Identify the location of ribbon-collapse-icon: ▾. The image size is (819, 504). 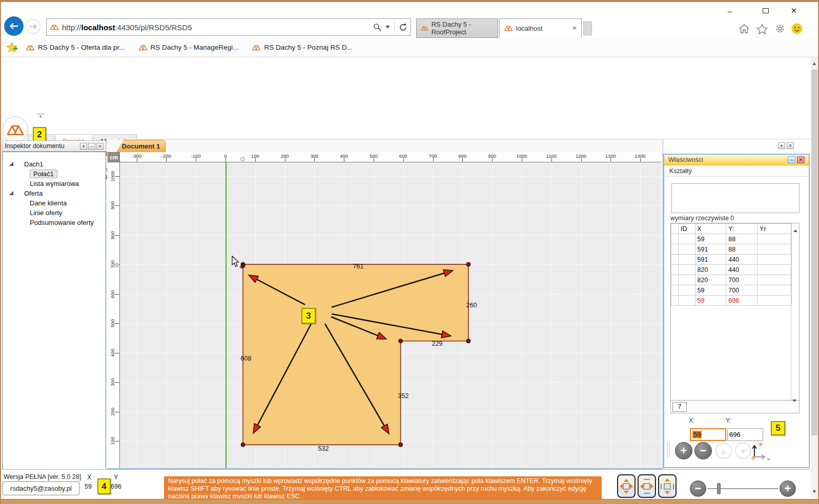
(40, 117).